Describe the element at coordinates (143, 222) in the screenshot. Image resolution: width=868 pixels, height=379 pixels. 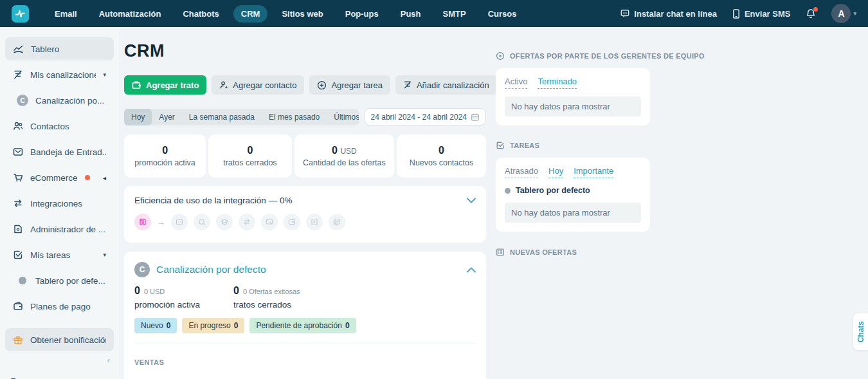
I see `crm-integration-icon` at that location.